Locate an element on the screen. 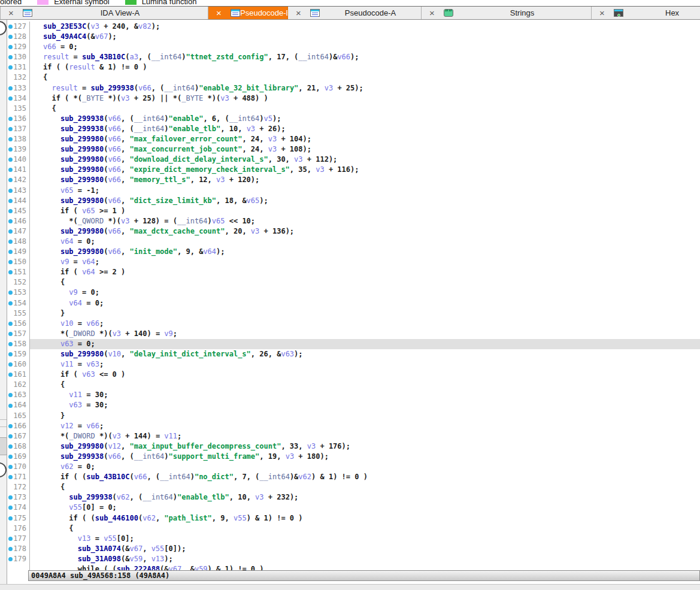 The height and width of the screenshot is (590, 700). line-number-gutter: 174 is located at coordinates (19, 508).